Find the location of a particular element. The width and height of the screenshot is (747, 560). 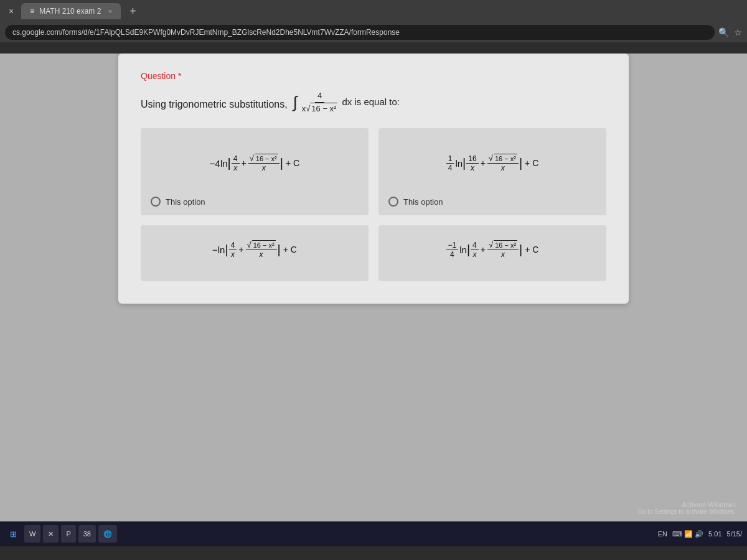

taskbar-icons: ⌨ 📶 🔊 is located at coordinates (688, 534).